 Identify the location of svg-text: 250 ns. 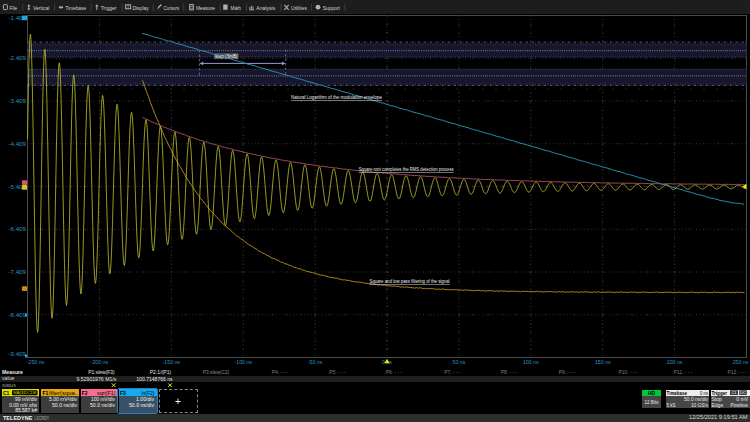
(741, 362).